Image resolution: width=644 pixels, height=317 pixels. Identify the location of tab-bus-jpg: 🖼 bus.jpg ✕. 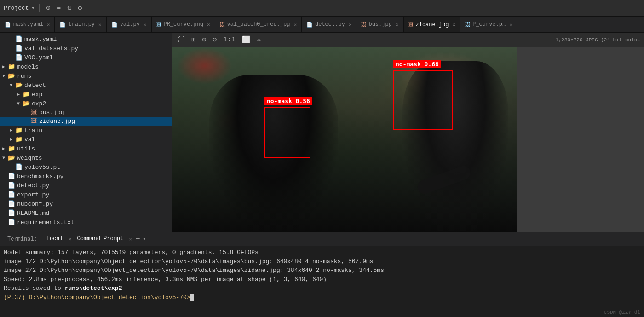
(380, 24).